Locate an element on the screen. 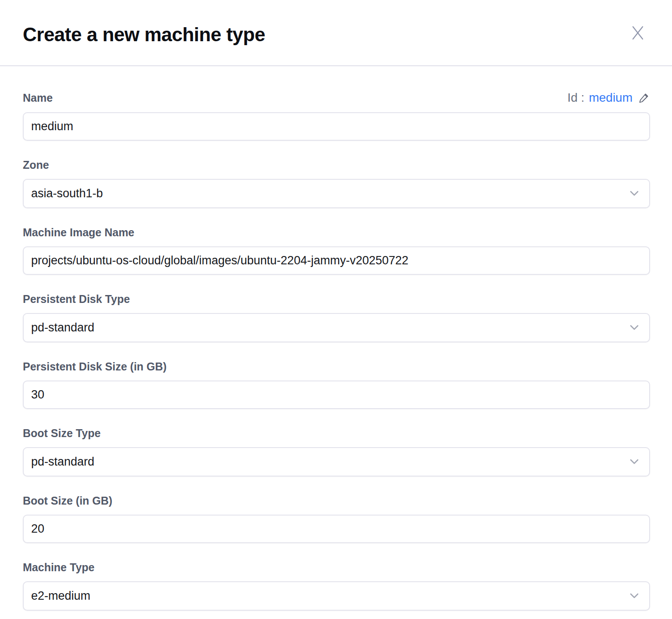 The image size is (672, 619). close-button is located at coordinates (638, 33).